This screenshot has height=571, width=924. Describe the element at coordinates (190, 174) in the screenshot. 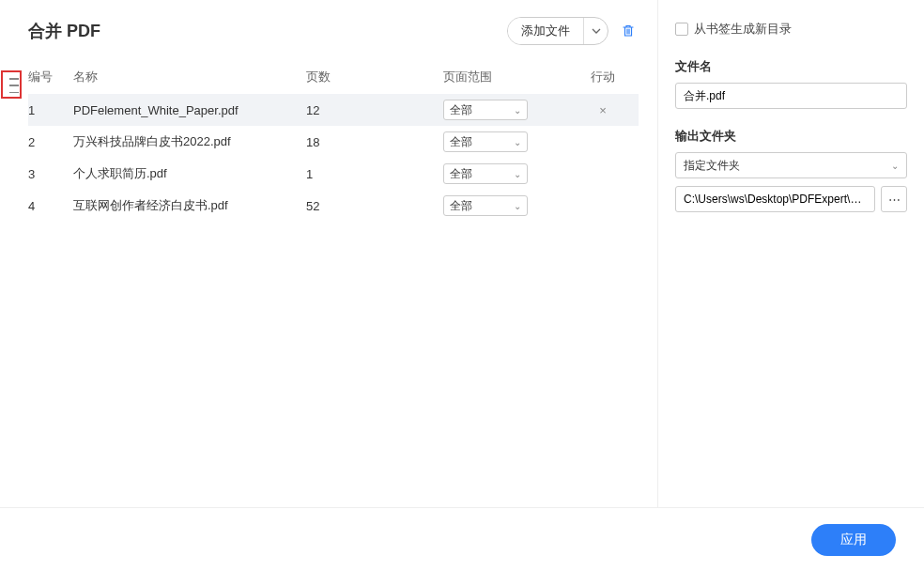

I see `cell-name: 个人求职简历.pdf` at that location.